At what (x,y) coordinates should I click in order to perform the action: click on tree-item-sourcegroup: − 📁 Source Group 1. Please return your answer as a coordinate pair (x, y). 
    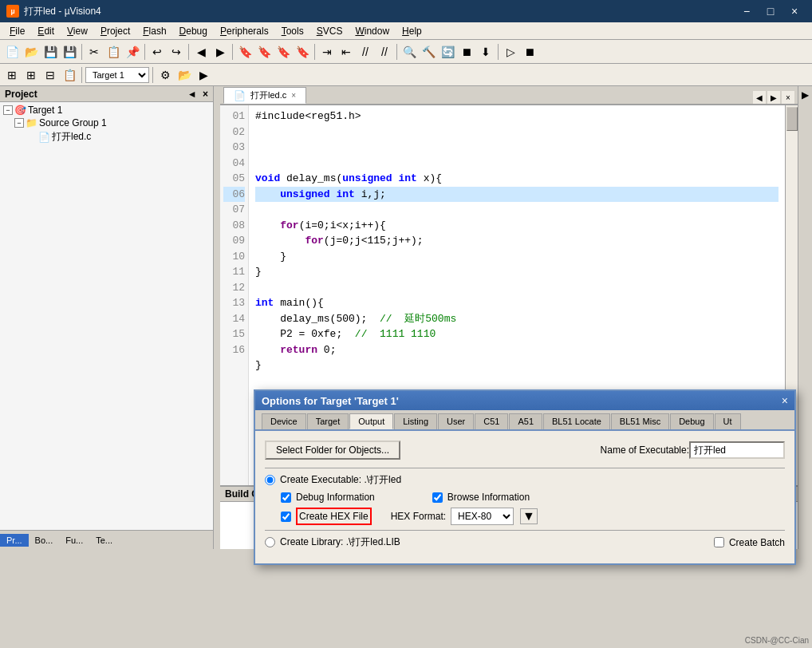
    Looking at the image, I should click on (107, 123).